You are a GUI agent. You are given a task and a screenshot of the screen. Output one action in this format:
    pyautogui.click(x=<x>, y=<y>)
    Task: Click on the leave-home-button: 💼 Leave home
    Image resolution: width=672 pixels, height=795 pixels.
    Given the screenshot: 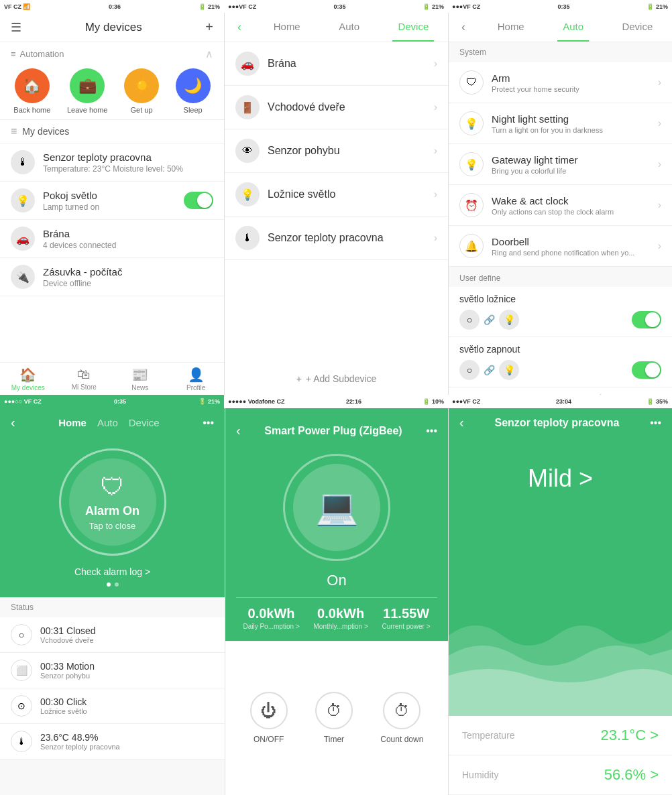 What is the action you would take?
    pyautogui.click(x=87, y=91)
    